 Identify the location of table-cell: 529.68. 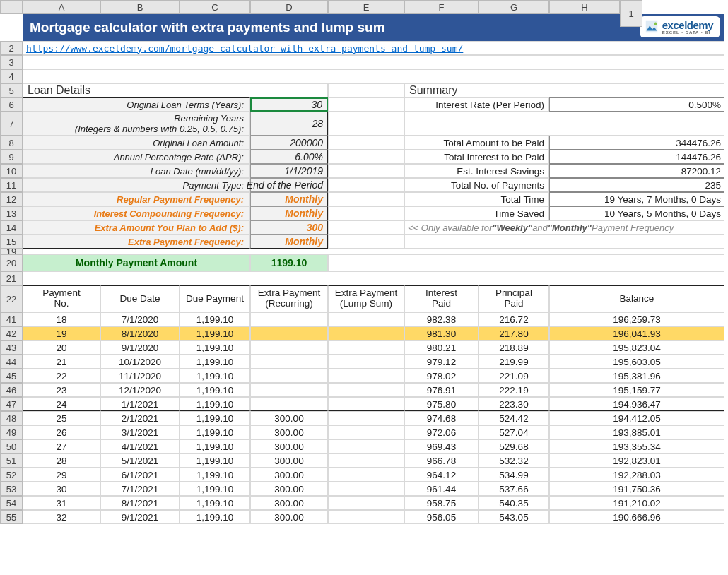
(514, 446).